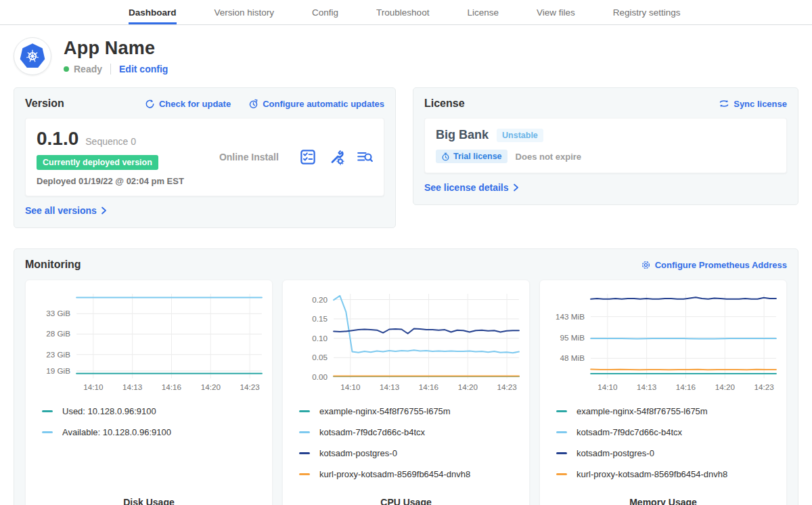 The image size is (812, 505). I want to click on view-deploy-logs-button, so click(365, 157).